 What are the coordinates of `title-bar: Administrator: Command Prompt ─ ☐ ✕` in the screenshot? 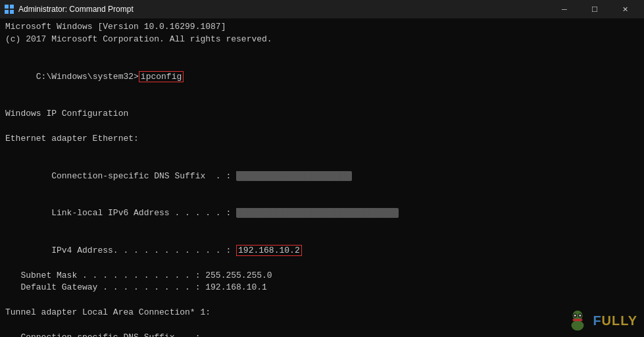 It's located at (322, 9).